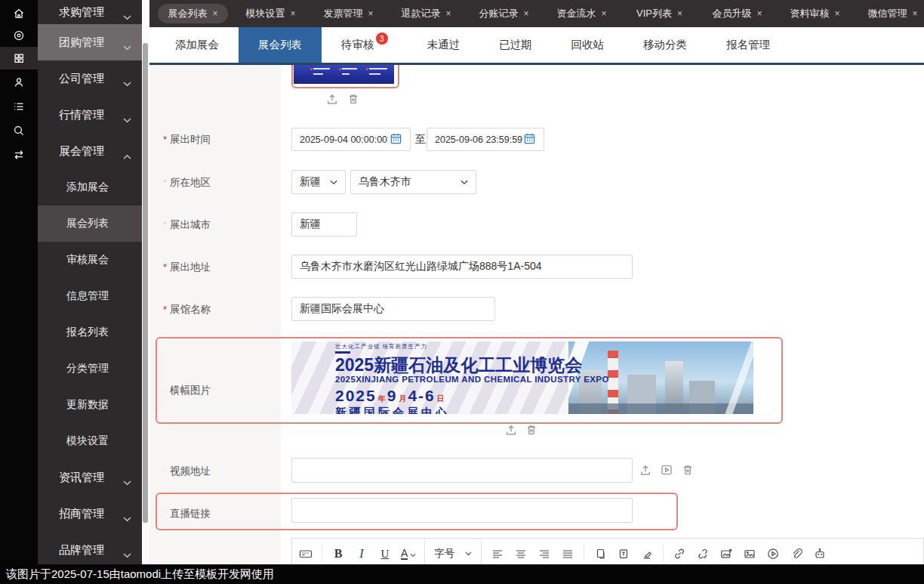  I want to click on font-color-button: A, so click(408, 554).